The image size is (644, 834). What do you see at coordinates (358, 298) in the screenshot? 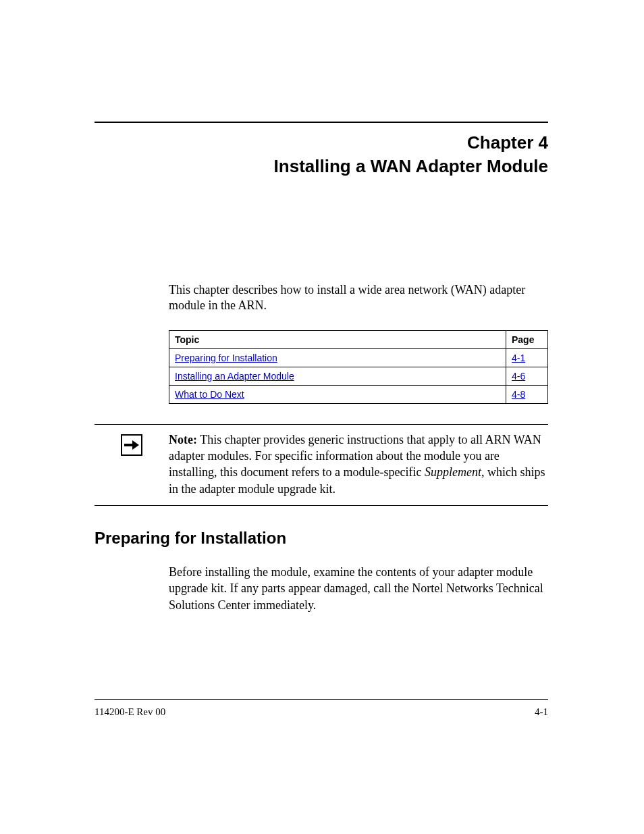
I see `intro-paragraph: This chapter describes how to install a …` at bounding box center [358, 298].